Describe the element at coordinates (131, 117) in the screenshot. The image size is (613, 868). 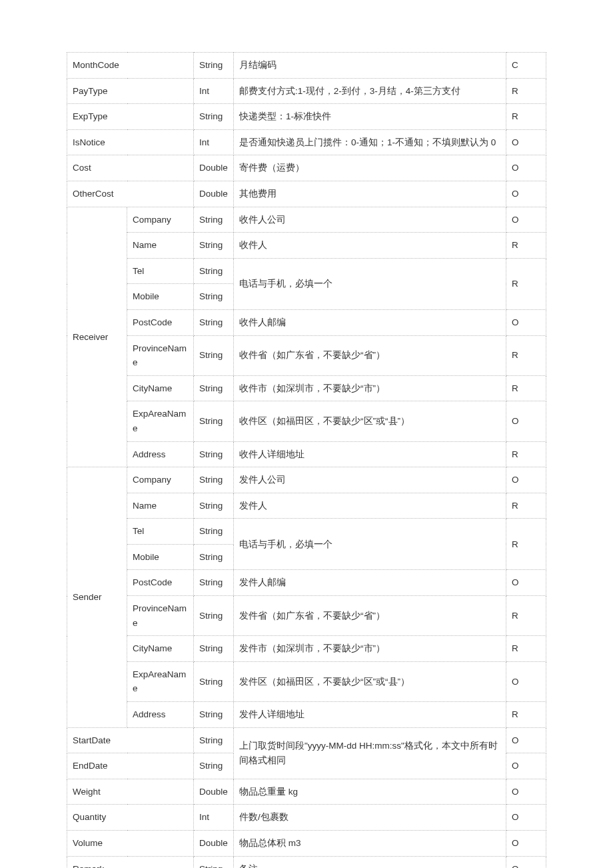
I see `param-name: ExpType` at that location.